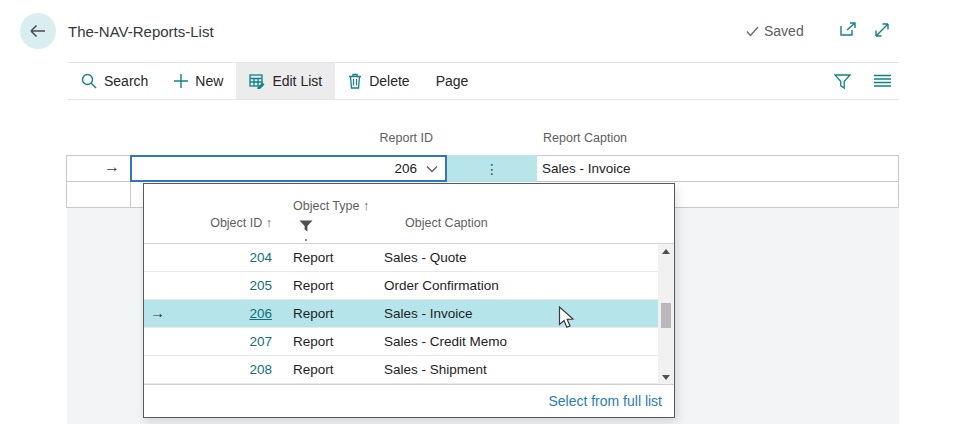 This screenshot has width=965, height=424. I want to click on object-id-value: 207, so click(208, 342).